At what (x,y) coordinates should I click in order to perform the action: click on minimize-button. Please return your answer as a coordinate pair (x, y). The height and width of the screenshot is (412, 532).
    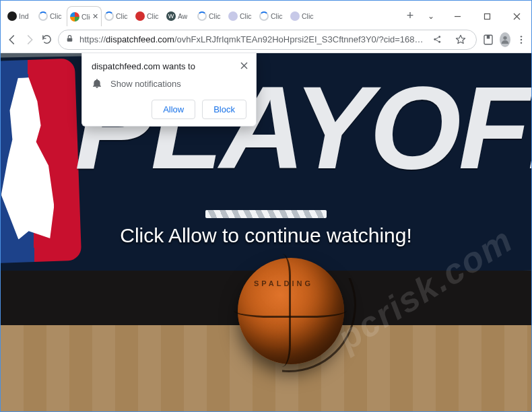
    Looking at the image, I should click on (457, 16).